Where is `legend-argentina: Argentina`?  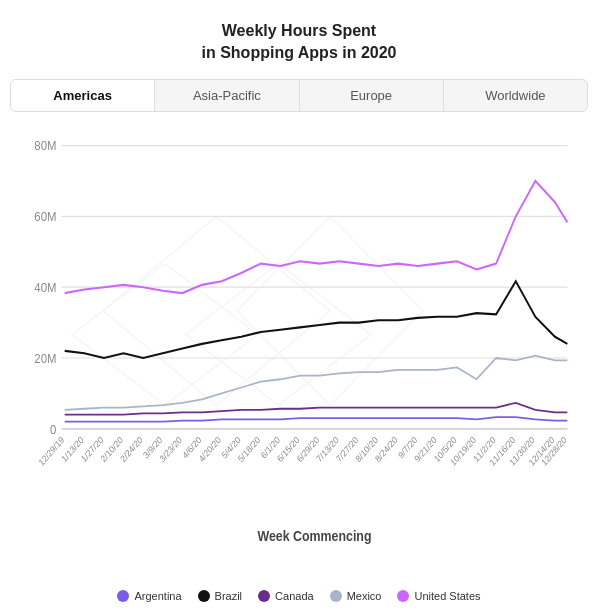 legend-argentina: Argentina is located at coordinates (149, 596).